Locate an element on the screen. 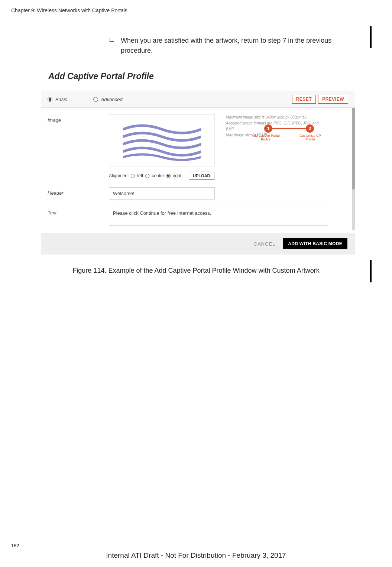 The height and width of the screenshot is (567, 392). image-hints: Maximum image size is 640px wide by 300p… is located at coordinates (276, 147).